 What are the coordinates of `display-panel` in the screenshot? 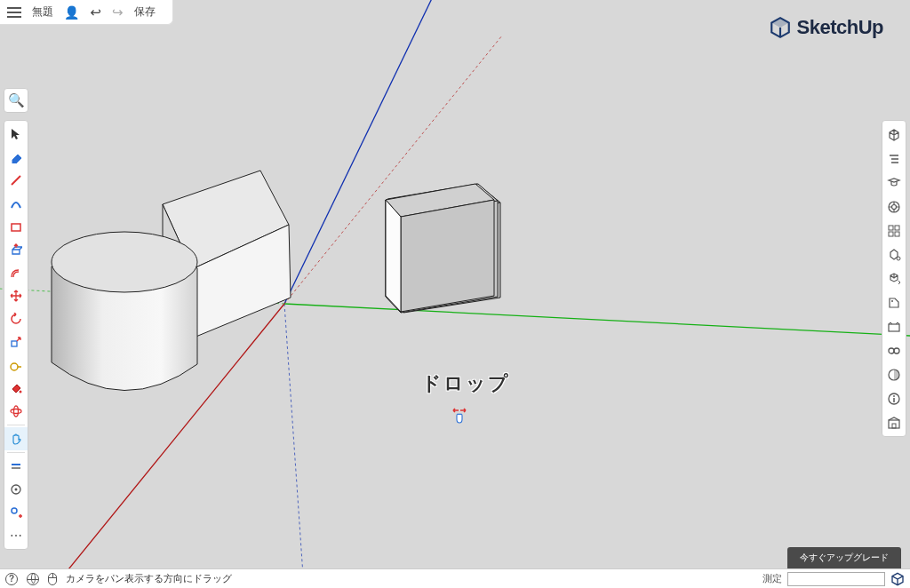 It's located at (894, 350).